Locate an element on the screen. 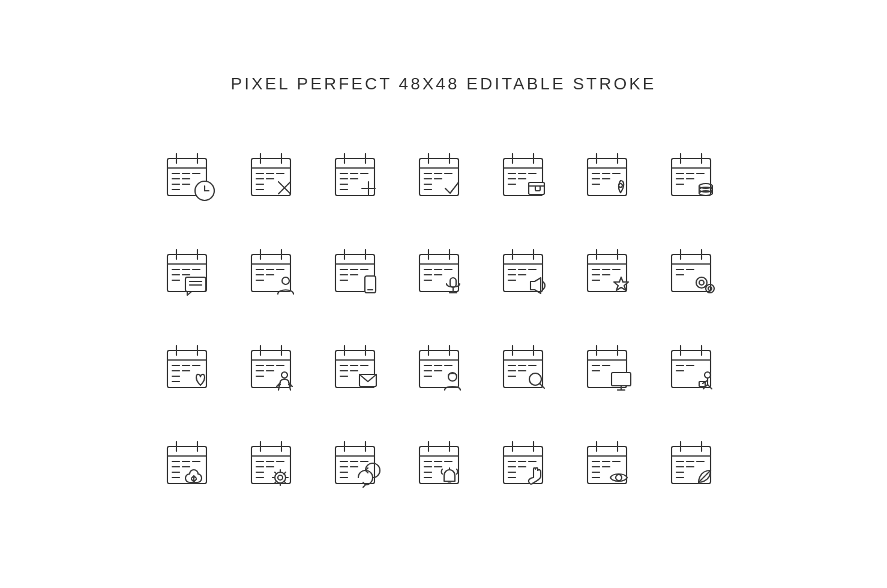 Image resolution: width=887 pixels, height=588 pixels. icon-cell-calendar-cloud is located at coordinates (191, 466).